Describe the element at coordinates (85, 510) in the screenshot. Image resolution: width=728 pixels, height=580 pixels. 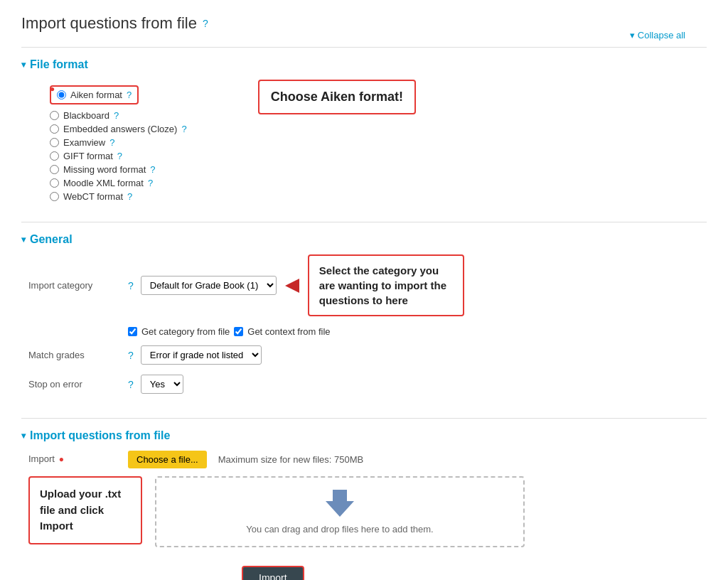
I see `upload-callout-box: Upload your .txt file and click Import` at that location.